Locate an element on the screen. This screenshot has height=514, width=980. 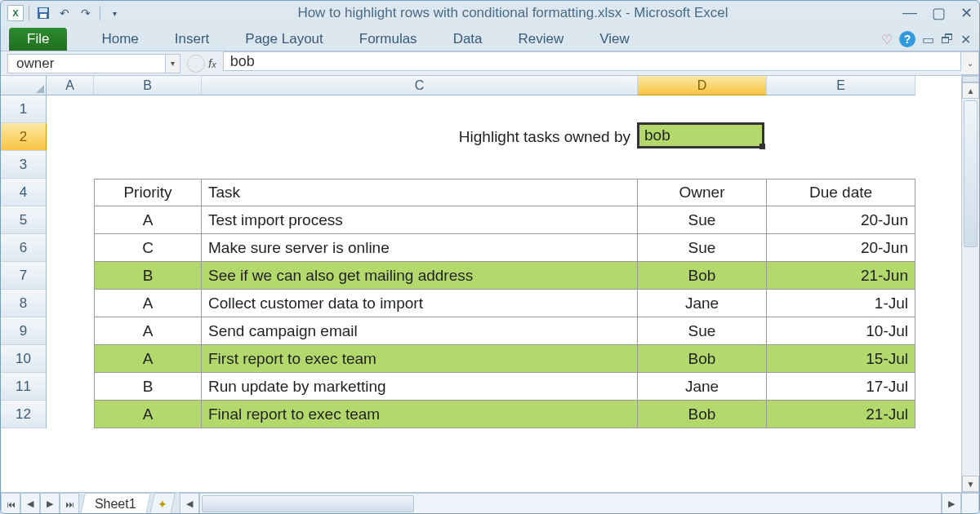
tab-insert: Insert is located at coordinates (193, 39).